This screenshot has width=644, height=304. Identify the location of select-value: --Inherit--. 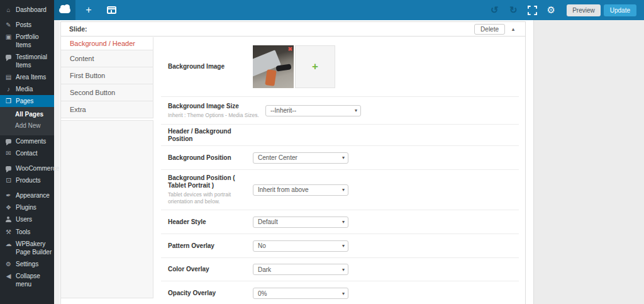
(283, 111).